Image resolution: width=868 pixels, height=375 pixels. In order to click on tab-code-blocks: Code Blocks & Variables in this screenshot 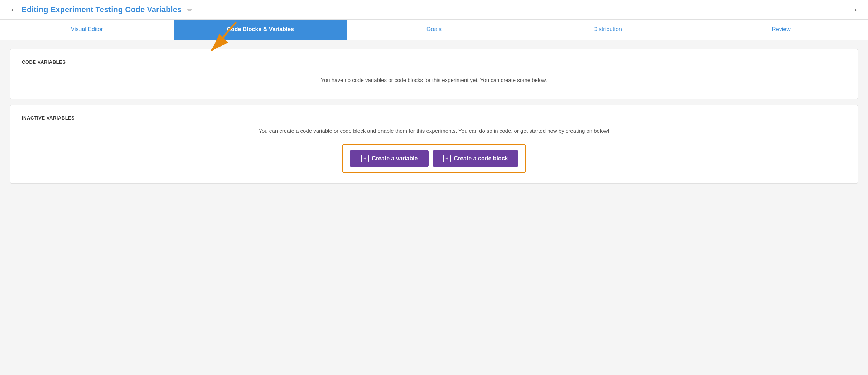, I will do `click(261, 30)`.